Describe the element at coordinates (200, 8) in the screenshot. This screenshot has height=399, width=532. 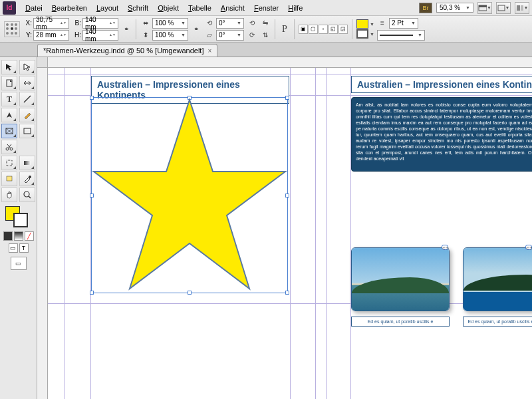
I see `menu-tabelle: Tabelle` at that location.